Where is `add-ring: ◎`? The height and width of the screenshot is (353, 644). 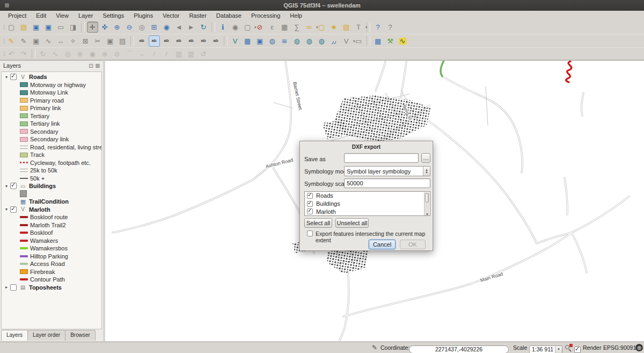
add-ring: ◎ is located at coordinates (68, 54).